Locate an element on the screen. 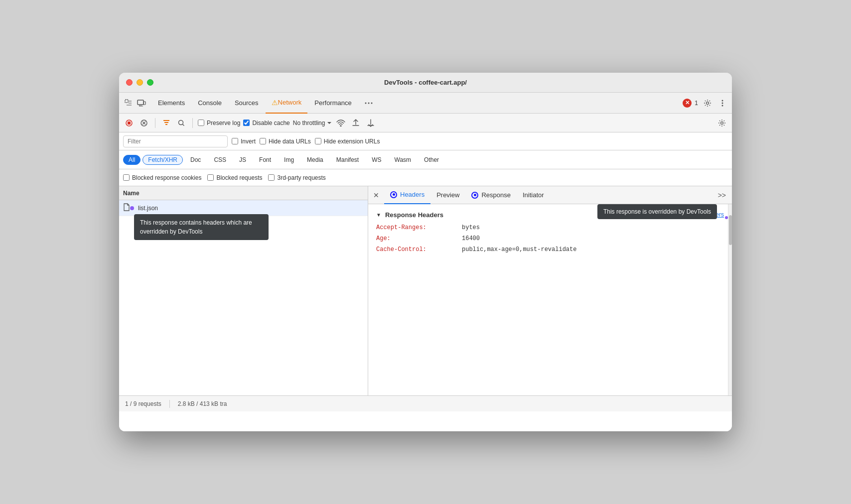 This screenshot has height=504, width=851. title-bar: DevTools - coffee-cart.app/ is located at coordinates (426, 83).